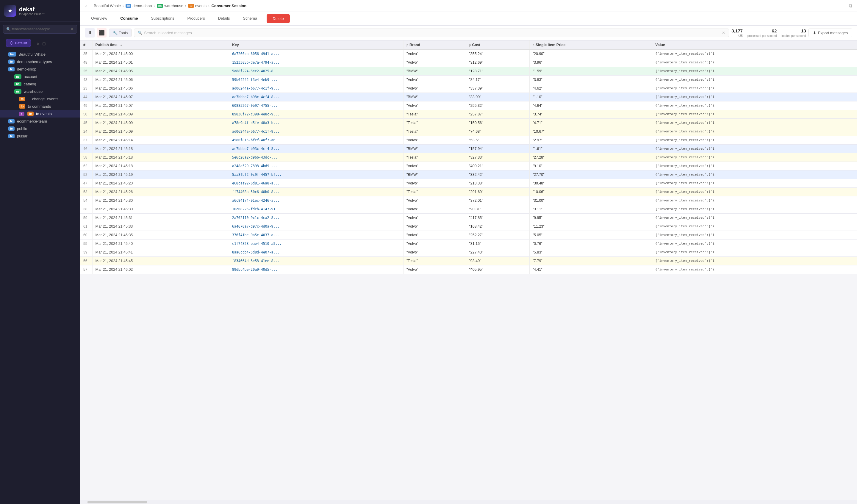  Describe the element at coordinates (469, 183) in the screenshot. I see `table-row: 47 Mar 21, 2024 21:45:20 e68caa92-6d81-4…` at that location.